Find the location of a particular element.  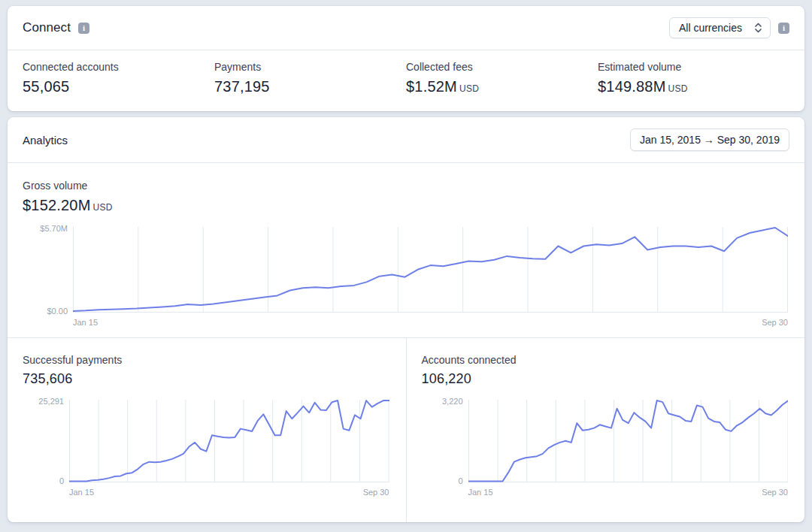

accounts-connected-chart is located at coordinates (629, 441).